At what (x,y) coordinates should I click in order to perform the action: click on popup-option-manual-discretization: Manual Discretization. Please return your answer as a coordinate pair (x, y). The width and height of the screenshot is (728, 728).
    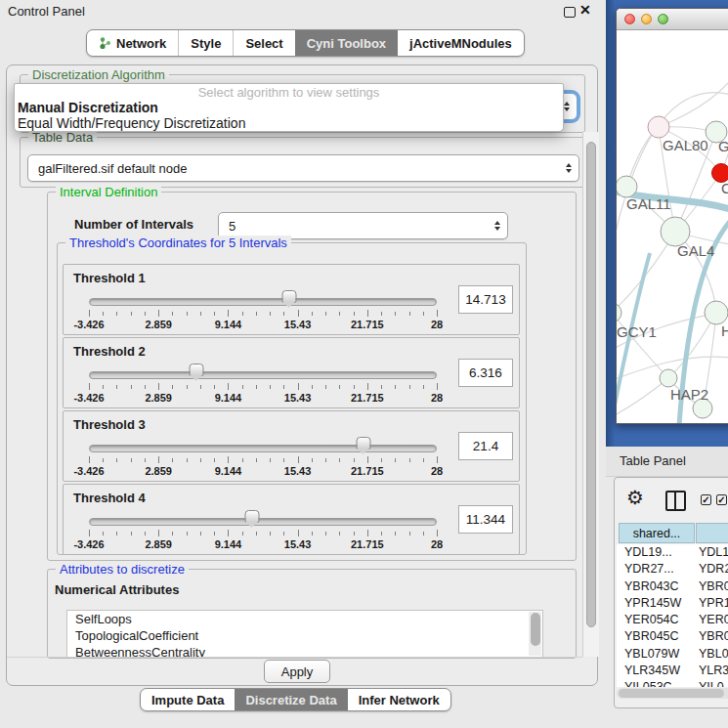
    Looking at the image, I should click on (289, 107).